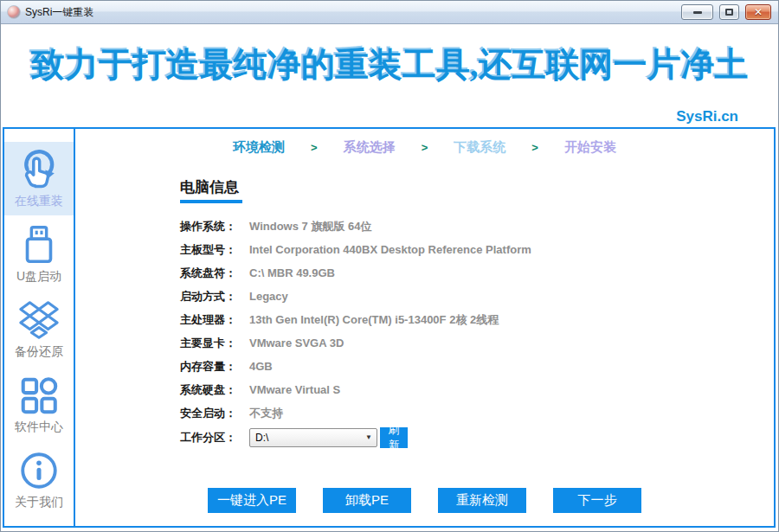 The height and width of the screenshot is (532, 779). What do you see at coordinates (259, 147) in the screenshot?
I see `step-1: 环境检测` at bounding box center [259, 147].